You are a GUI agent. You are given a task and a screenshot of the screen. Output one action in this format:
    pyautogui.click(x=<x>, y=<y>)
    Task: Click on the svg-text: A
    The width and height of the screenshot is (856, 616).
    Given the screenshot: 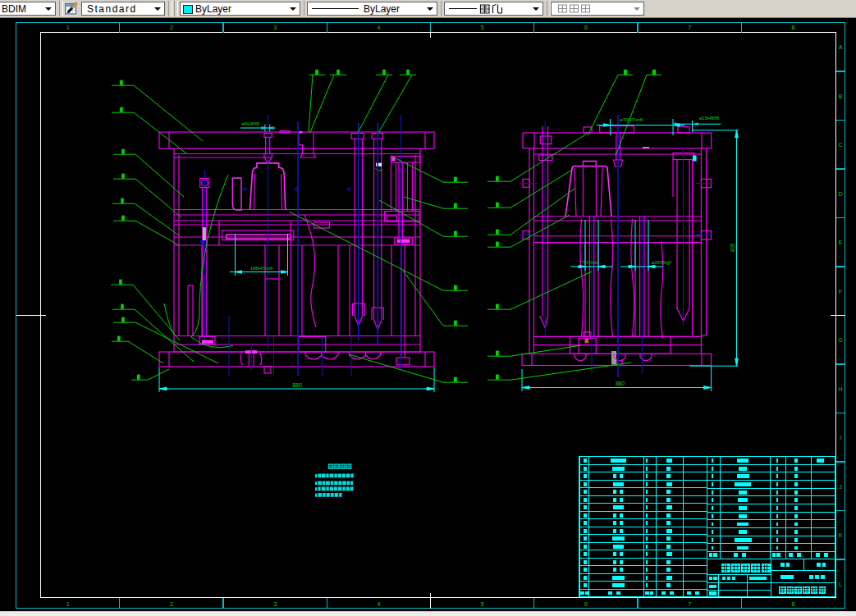 What is the action you would take?
    pyautogui.click(x=840, y=48)
    